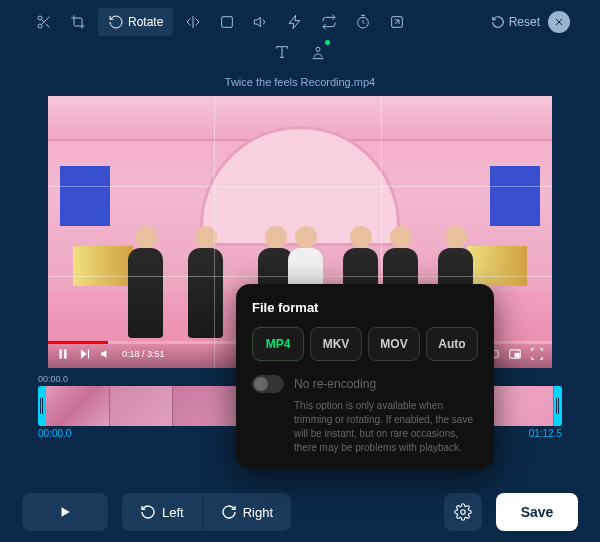  I want to click on reset-button: Reset, so click(516, 22).